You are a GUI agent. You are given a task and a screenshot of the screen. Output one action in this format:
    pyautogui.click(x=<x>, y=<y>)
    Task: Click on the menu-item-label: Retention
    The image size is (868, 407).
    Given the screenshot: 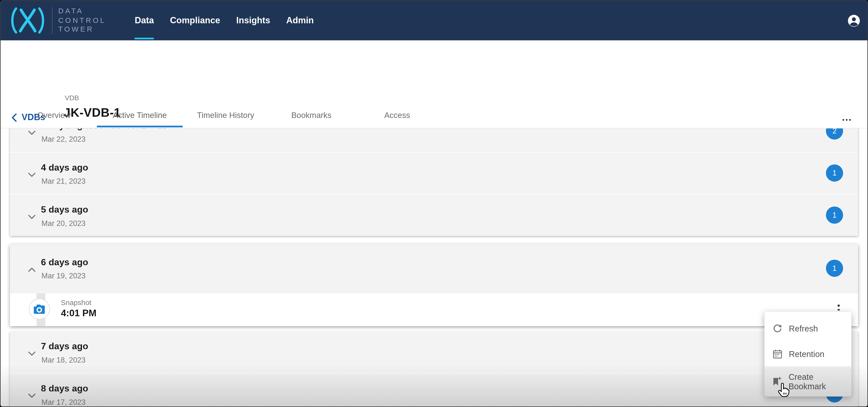 What is the action you would take?
    pyautogui.click(x=807, y=354)
    